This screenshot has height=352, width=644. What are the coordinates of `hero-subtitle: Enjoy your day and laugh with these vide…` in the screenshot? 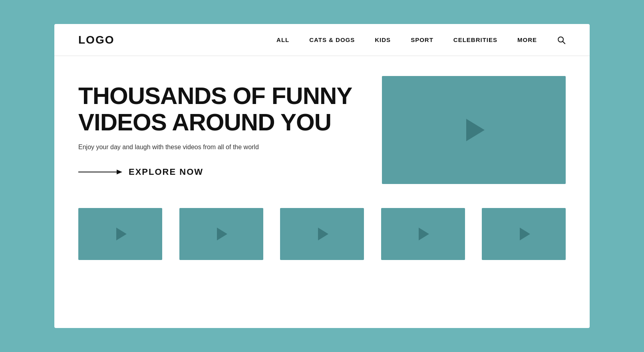 It's located at (218, 147).